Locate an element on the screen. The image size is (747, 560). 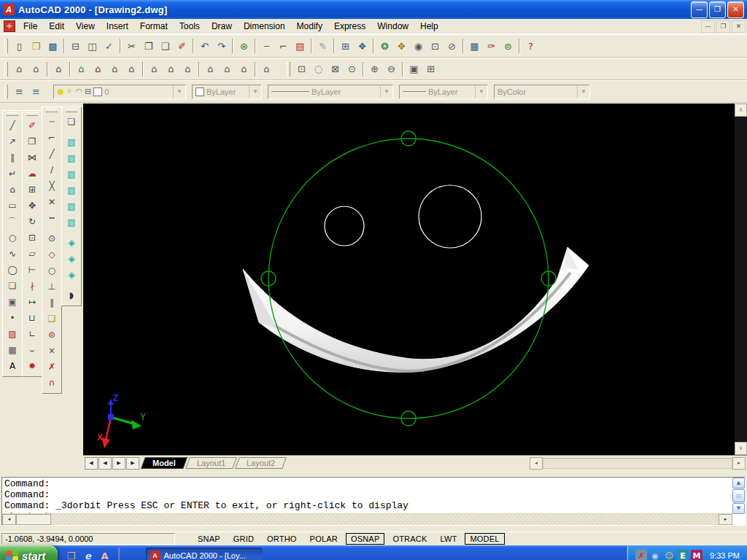
rectangle-button: ▭ is located at coordinates (12, 206).